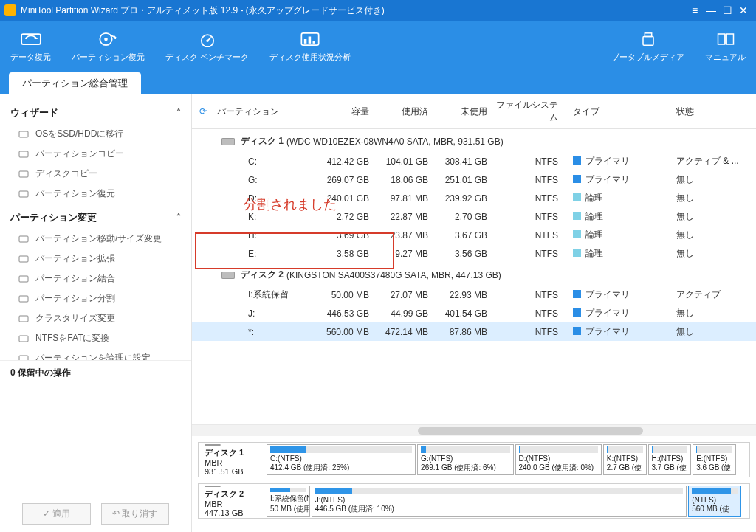 This screenshot has height=532, width=756. Describe the element at coordinates (96, 153) in the screenshot. I see `sidebar-item: パーティションコピー` at that location.